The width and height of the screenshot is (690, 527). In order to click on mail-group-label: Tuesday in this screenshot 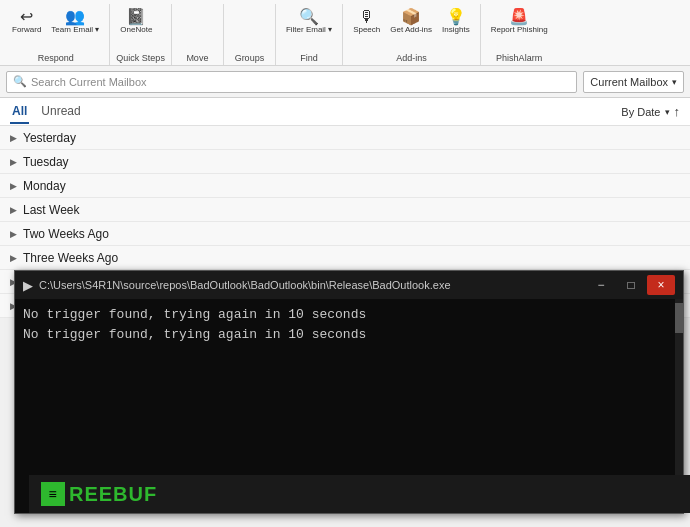, I will do `click(46, 162)`.